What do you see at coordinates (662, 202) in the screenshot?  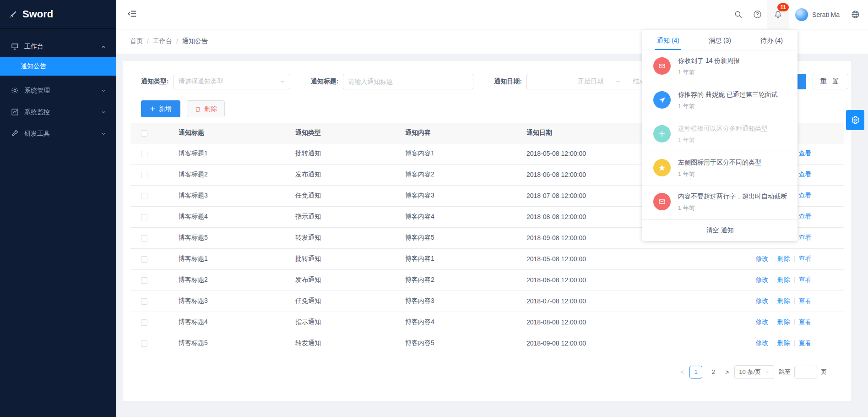 I see `mail-icon` at bounding box center [662, 202].